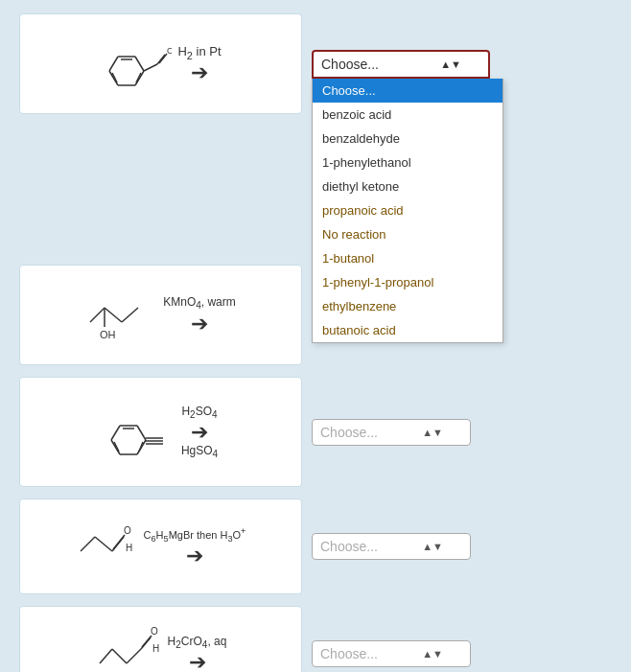  Describe the element at coordinates (349, 432) in the screenshot. I see `dropdown-value-3: Choose...` at that location.